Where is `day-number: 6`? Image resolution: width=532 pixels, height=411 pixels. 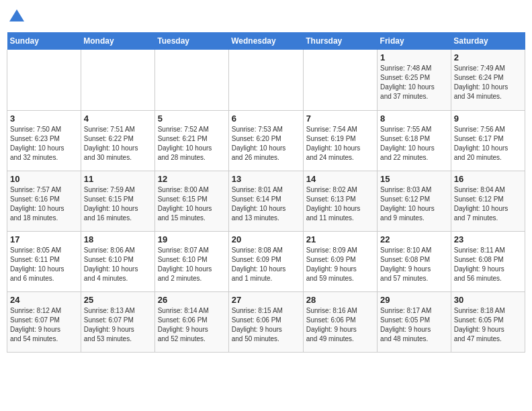
day-number: 6 is located at coordinates (266, 118).